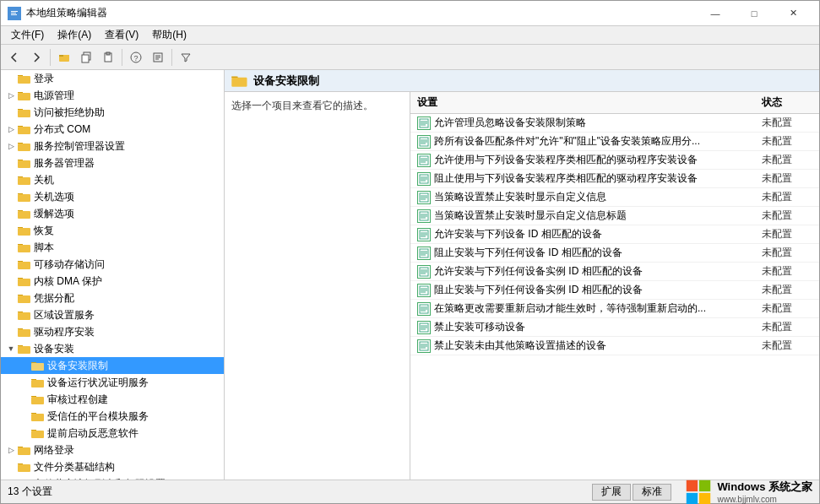 This screenshot has width=820, height=504. I want to click on expand-recovery, so click(11, 230).